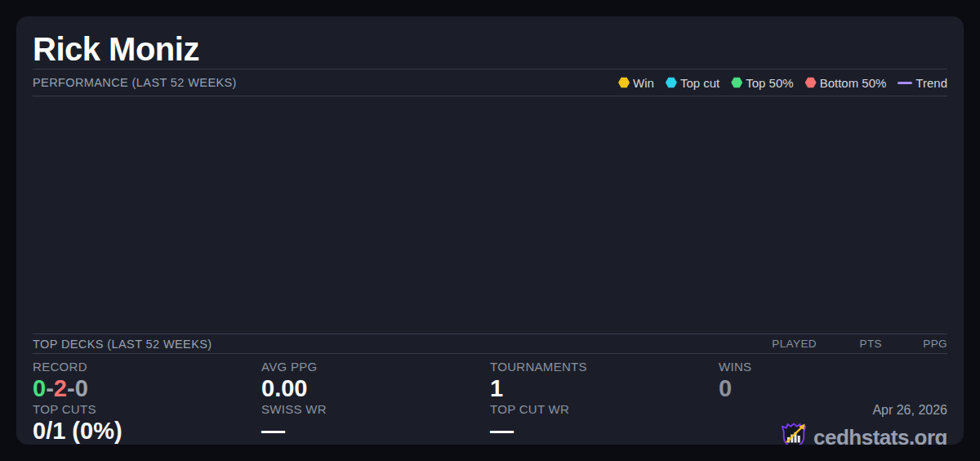  What do you see at coordinates (794, 433) in the screenshot?
I see `cedhstats-shield-logo-icon` at bounding box center [794, 433].